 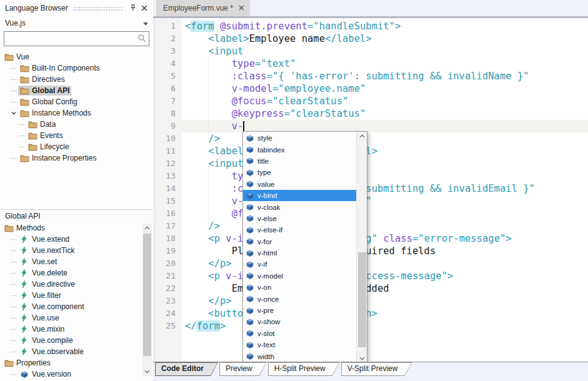 What do you see at coordinates (133, 8) in the screenshot?
I see `pushpin-icon` at bounding box center [133, 8].